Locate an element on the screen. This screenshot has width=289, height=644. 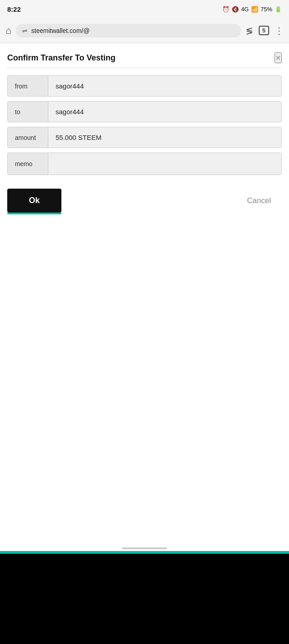
url-indicator-icon: ⇌ is located at coordinates (25, 31).